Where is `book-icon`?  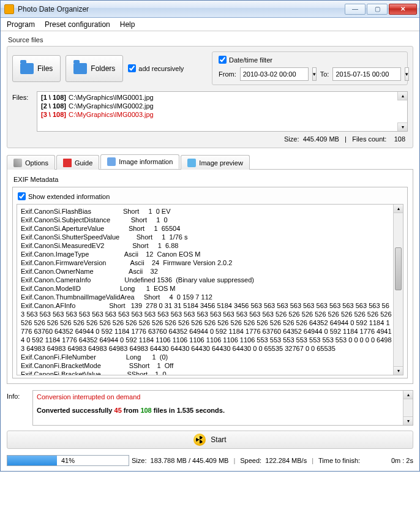 book-icon is located at coordinates (67, 163).